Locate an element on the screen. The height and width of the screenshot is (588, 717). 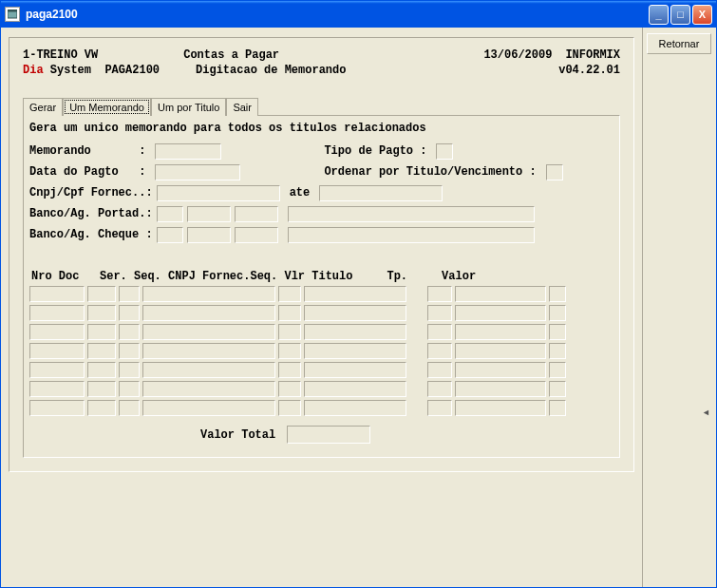
titlebar: paga2100 _ □ X is located at coordinates (359, 14).